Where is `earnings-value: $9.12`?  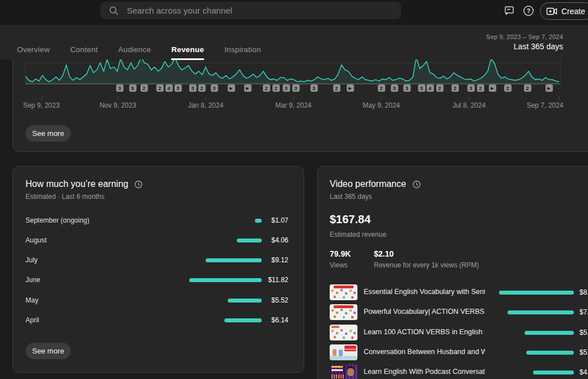
earnings-value: $9.12 is located at coordinates (266, 260).